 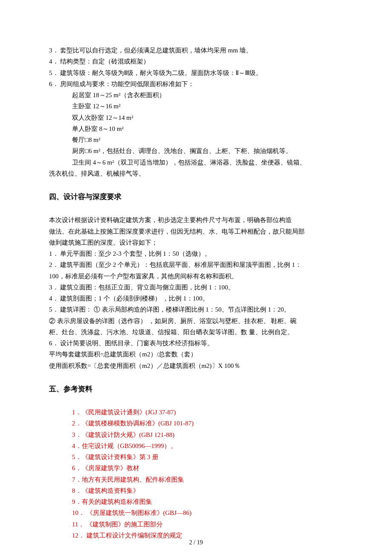 What do you see at coordinates (208, 502) in the screenshot?
I see `reference-item: 9．有关的建筑构造标准图集` at bounding box center [208, 502].